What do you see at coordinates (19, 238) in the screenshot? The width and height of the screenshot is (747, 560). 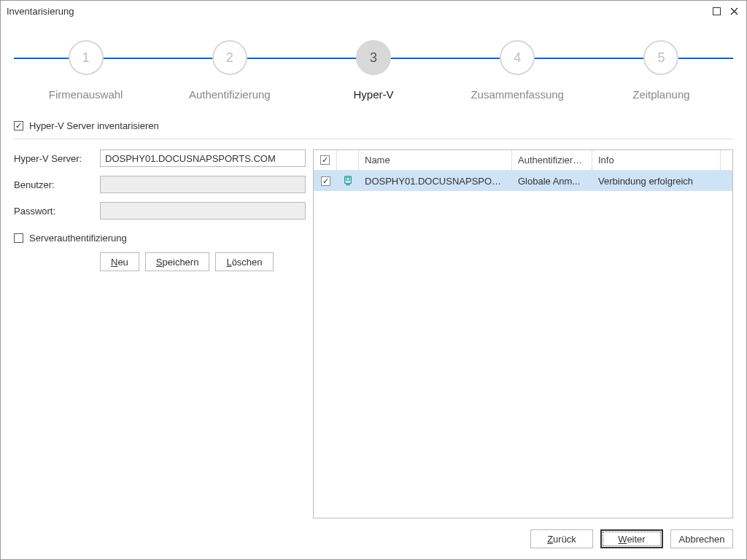 I see `serverauth-checkbox` at bounding box center [19, 238].